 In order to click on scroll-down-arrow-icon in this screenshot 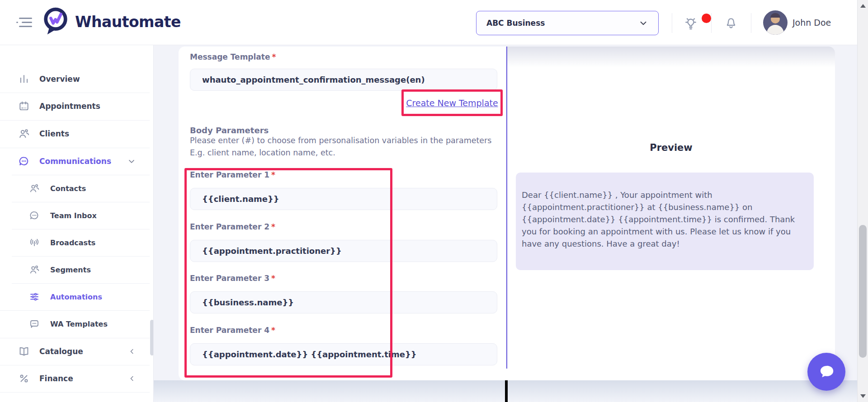, I will do `click(863, 396)`.